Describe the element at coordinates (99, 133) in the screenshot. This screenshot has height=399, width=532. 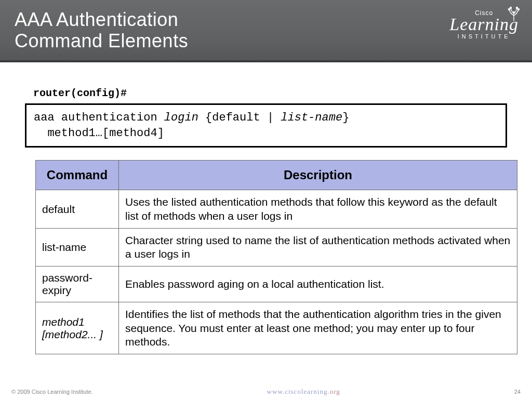
I see `cmd-line2: method1…[method4]` at that location.